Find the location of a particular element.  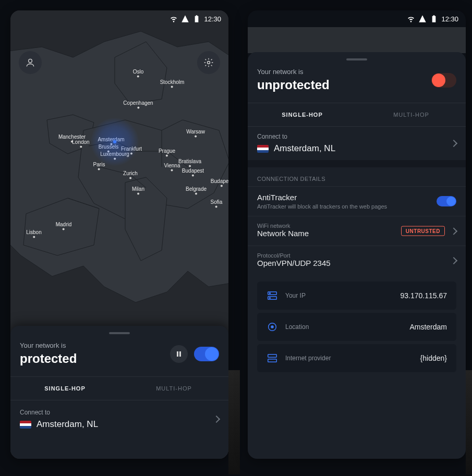

isp-value: {hidden} is located at coordinates (434, 358).